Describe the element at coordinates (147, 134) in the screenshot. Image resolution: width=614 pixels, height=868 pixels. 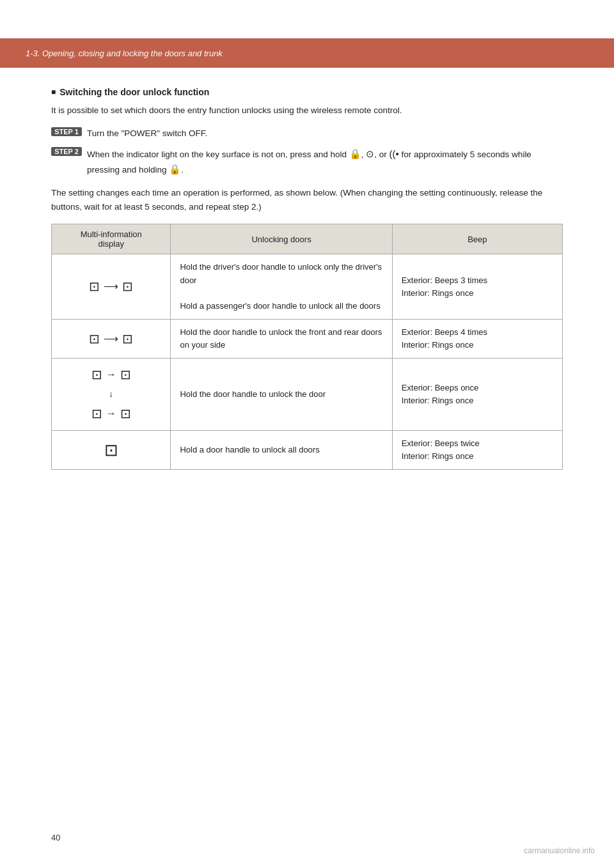
I see `step-1-text: Turn the "POWER" switch OFF.` at that location.